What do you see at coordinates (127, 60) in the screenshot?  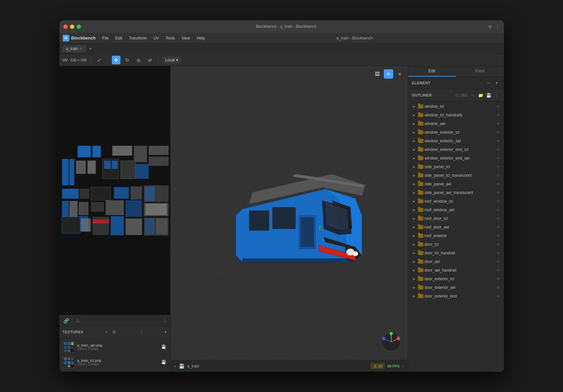 I see `toolbar-rotate-tool: ↻` at bounding box center [127, 60].